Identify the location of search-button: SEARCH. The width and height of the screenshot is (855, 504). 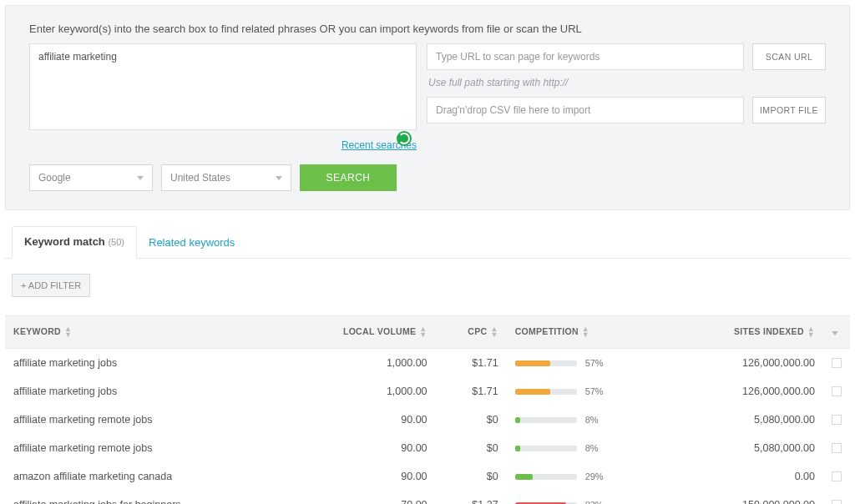
(348, 178).